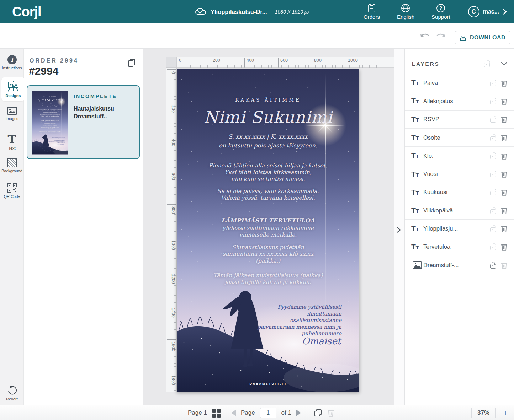  I want to click on duplicate-page-icon, so click(318, 413).